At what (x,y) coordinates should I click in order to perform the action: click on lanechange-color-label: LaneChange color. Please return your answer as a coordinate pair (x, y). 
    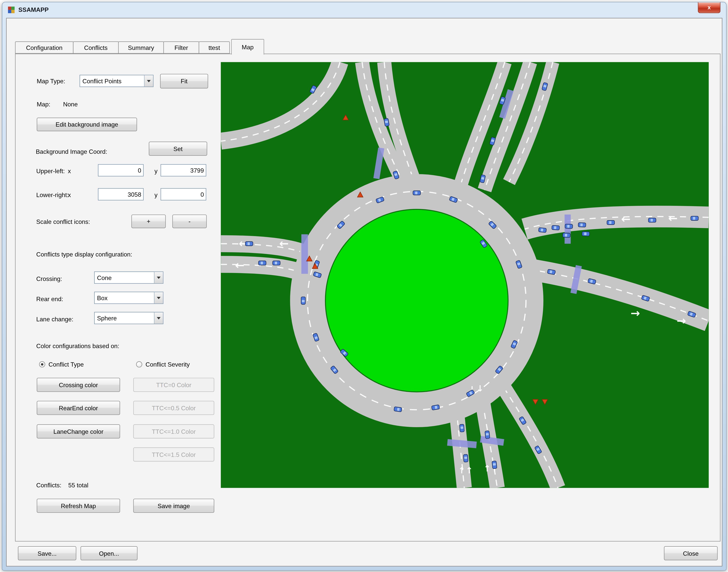
    Looking at the image, I should click on (78, 431).